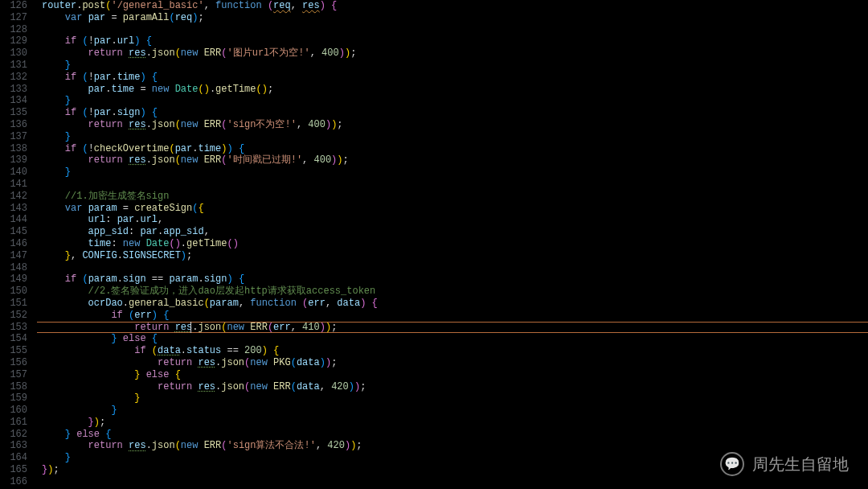 This screenshot has width=868, height=489. I want to click on line-number: 161, so click(14, 423).